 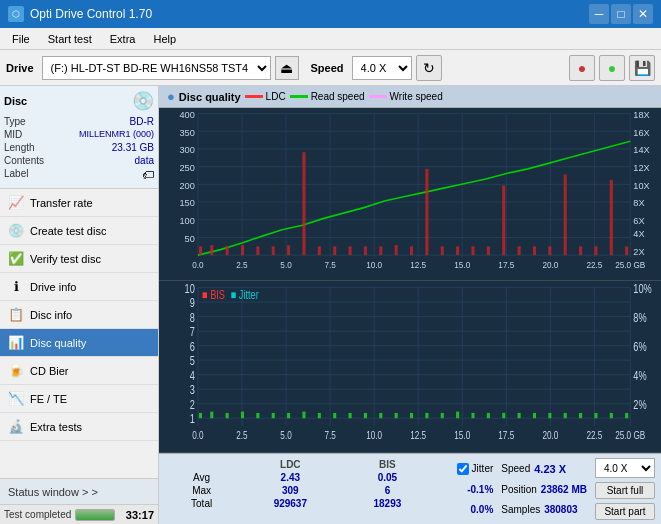 What do you see at coordinates (406, 96) in the screenshot?
I see `legend-write-speed: Write speed` at bounding box center [406, 96].